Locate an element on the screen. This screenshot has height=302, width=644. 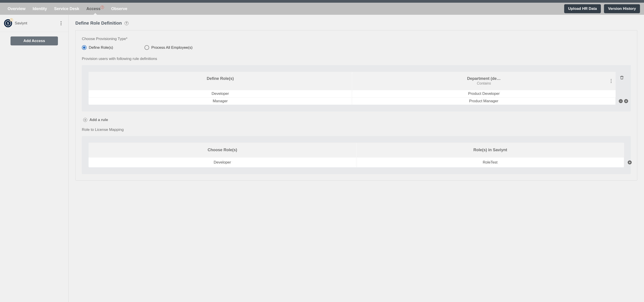
radio-define-roles: Define Role(s) is located at coordinates (98, 48).